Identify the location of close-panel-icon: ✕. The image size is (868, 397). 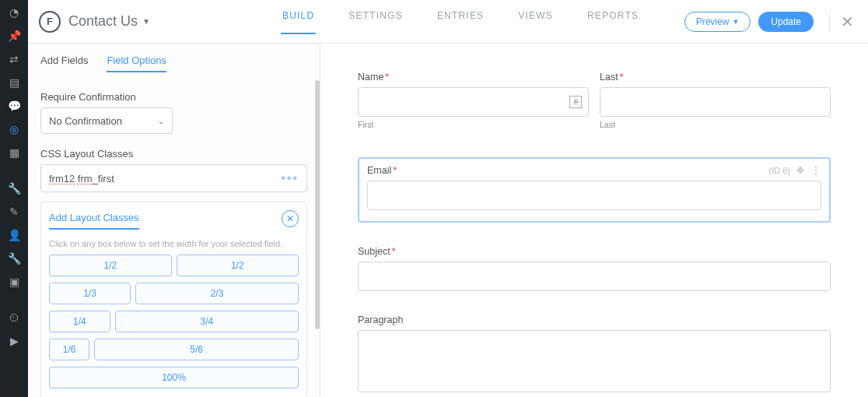
(290, 219).